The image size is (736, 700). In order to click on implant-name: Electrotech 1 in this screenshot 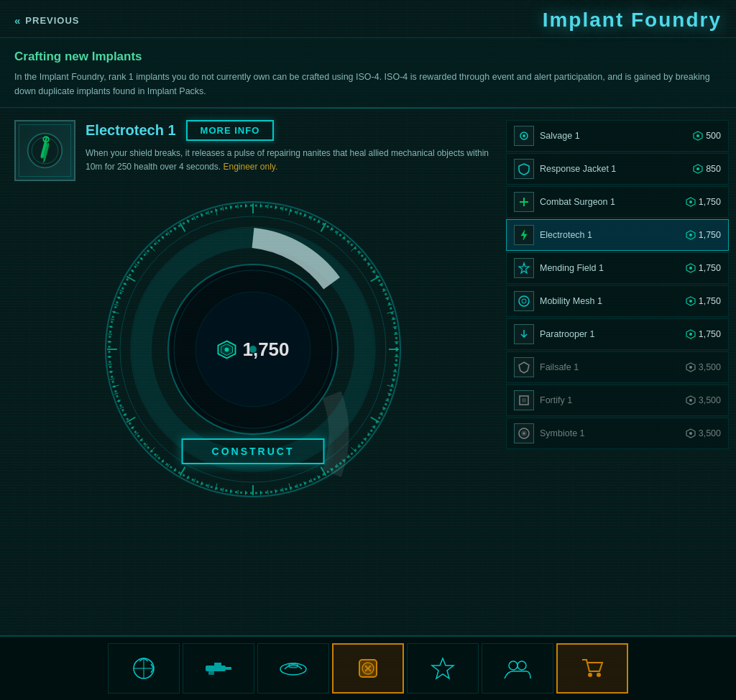, I will do `click(131, 131)`.